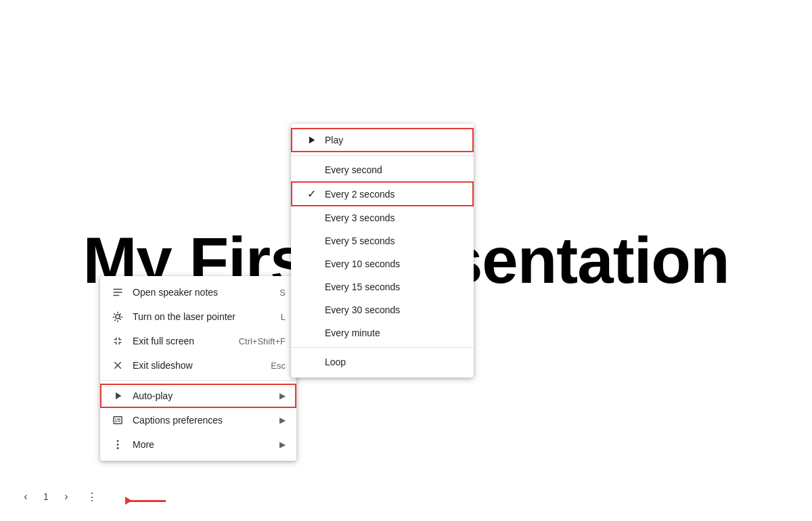 The width and height of the screenshot is (812, 521). What do you see at coordinates (382, 287) in the screenshot?
I see `submenu-item-every-15-seconds: Every 15 seconds` at bounding box center [382, 287].